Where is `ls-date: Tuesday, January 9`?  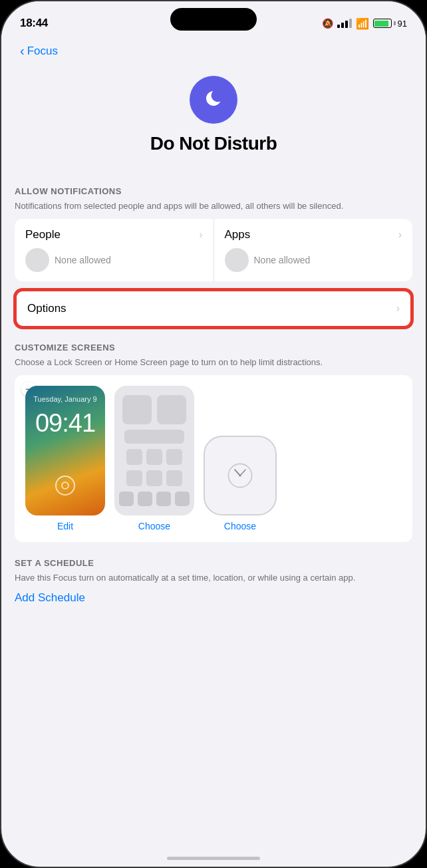 ls-date: Tuesday, January 9 is located at coordinates (65, 399).